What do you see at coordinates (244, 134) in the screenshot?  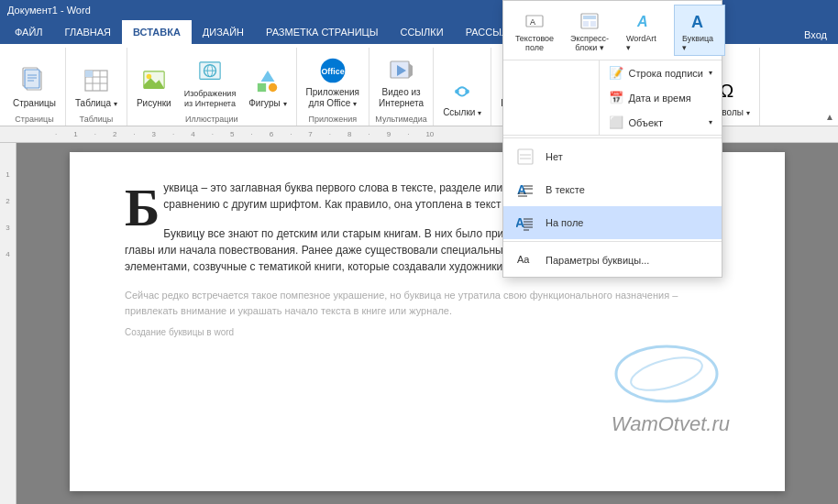 I see `ruler-marks: ·1·2·3·4·5·6·7·8·9·10` at bounding box center [244, 134].